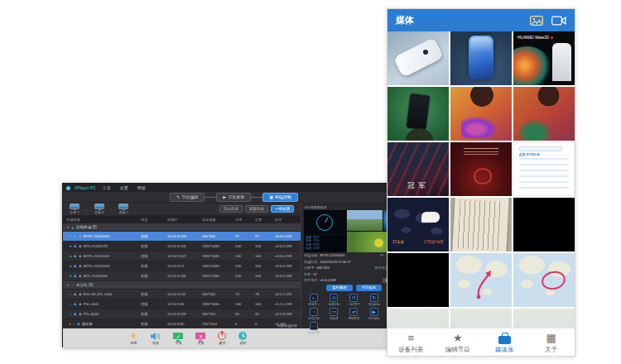 The image size is (621, 364). What do you see at coordinates (182, 209) in the screenshot?
I see `terminal-summary-bar: 全部 9 › 在线 8 › 离线 1 导出列表 刷新列表 一键检测` at bounding box center [182, 209].